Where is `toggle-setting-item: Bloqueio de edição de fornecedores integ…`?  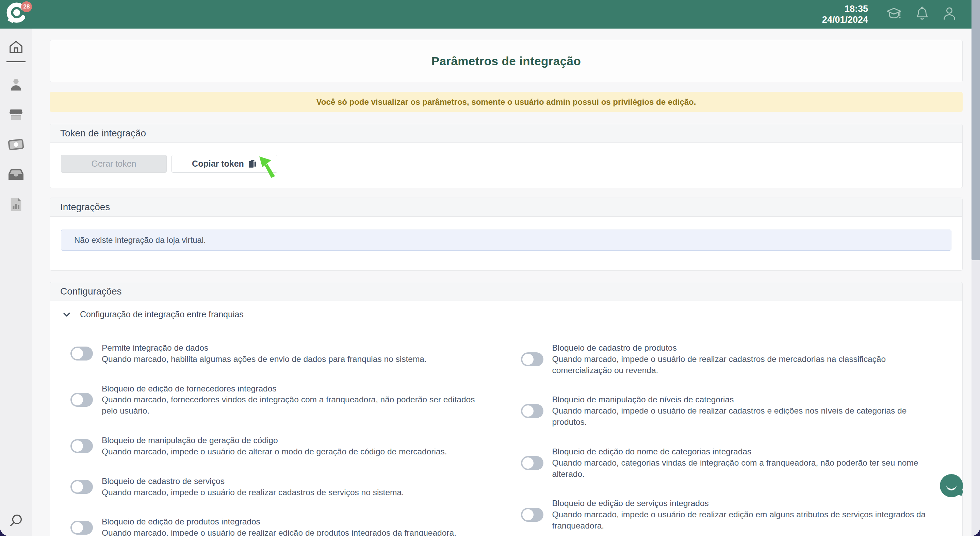
toggle-setting-item: Bloqueio de edição de fornecedores integ… is located at coordinates (280, 400).